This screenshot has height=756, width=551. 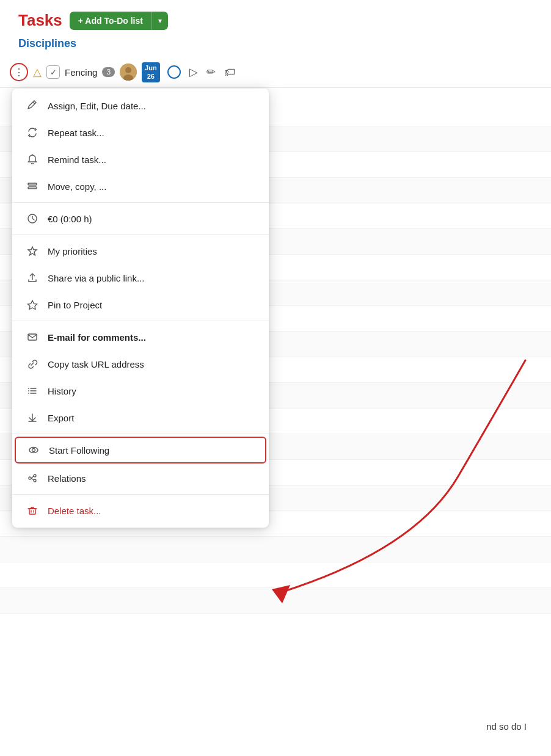 What do you see at coordinates (151, 68) in the screenshot?
I see `date-month: Jun` at bounding box center [151, 68].